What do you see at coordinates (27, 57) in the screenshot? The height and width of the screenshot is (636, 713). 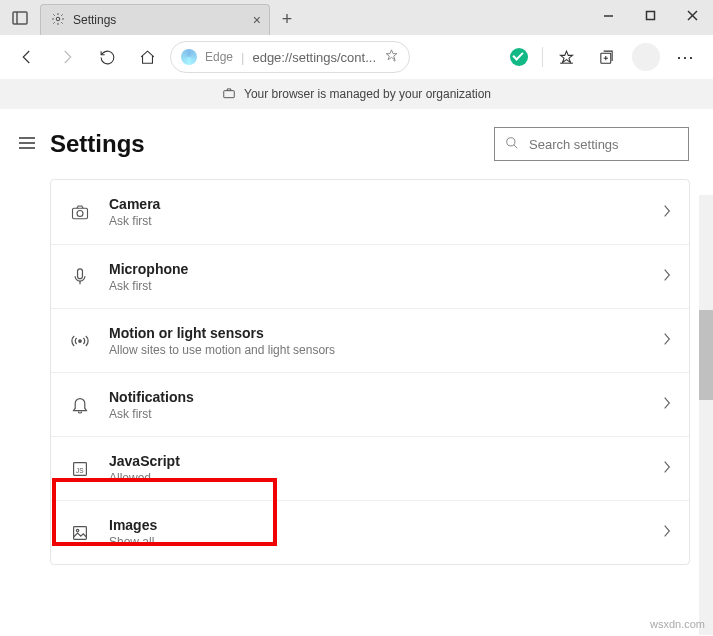 I see `back-button` at bounding box center [27, 57].